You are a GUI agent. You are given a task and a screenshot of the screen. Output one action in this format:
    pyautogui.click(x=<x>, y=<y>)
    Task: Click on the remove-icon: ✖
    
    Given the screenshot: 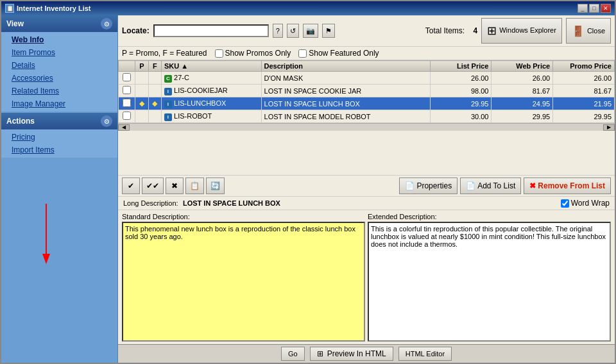 What is the action you would take?
    pyautogui.click(x=533, y=186)
    